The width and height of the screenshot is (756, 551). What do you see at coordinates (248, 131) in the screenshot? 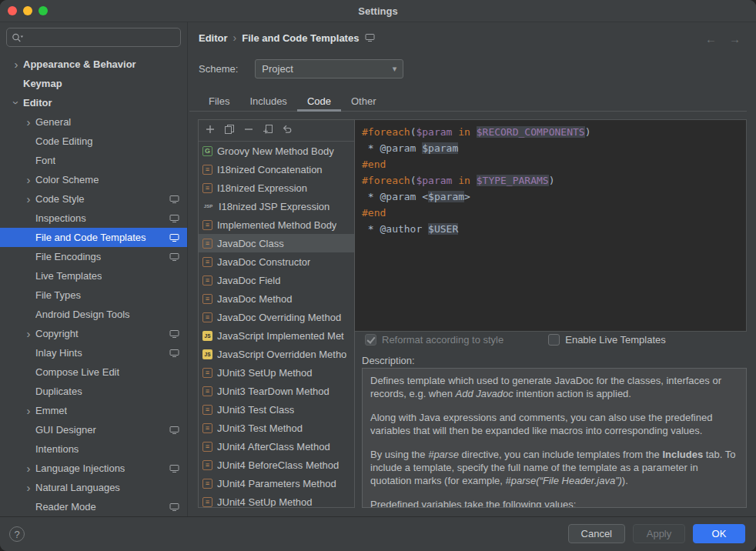
I see `remove-template-button` at bounding box center [248, 131].